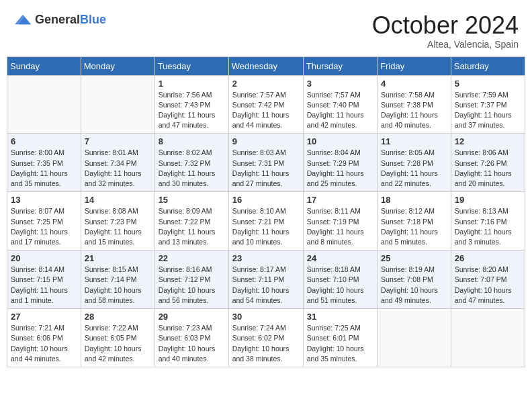 Image resolution: width=532 pixels, height=411 pixels. What do you see at coordinates (340, 338) in the screenshot?
I see `calendar-day-cell: 31Sunrise: 7:25 AM Sunset: 6:01 PM Dayli…` at bounding box center [340, 338].